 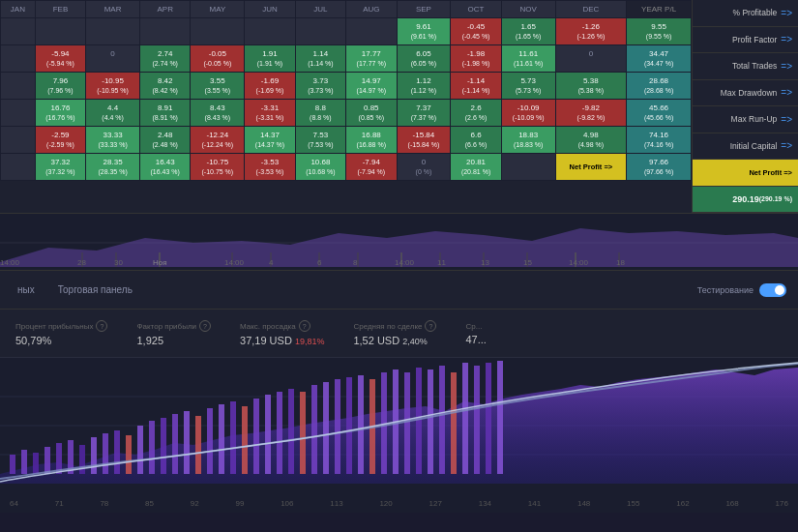 I want to click on initial-capital-item: Initial Capital =>, so click(x=745, y=147).